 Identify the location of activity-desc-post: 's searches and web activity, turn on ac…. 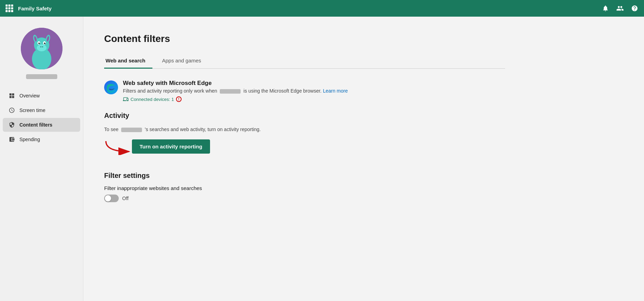
(203, 129).